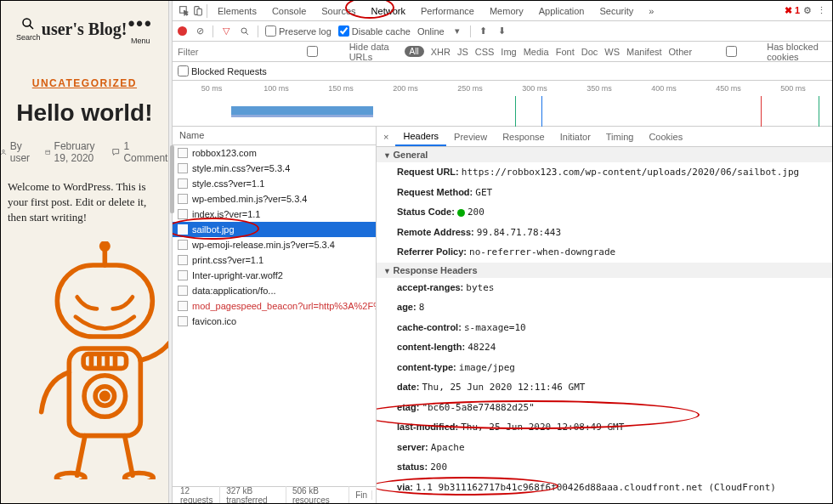  Describe the element at coordinates (681, 52) in the screenshot. I see `filter-other: Other` at that location.